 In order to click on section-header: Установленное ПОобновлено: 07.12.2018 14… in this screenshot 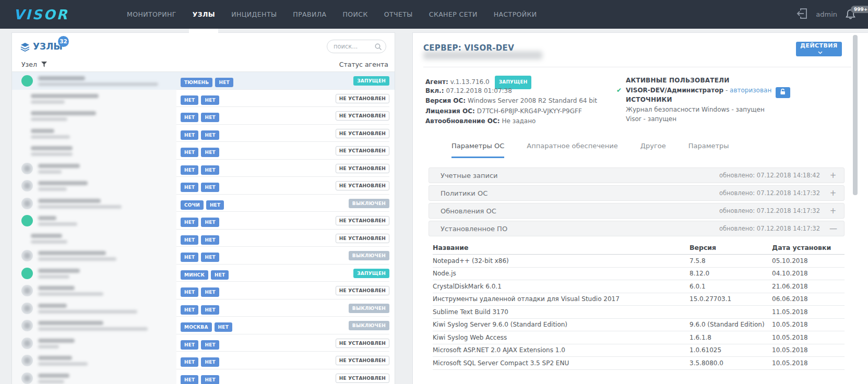, I will do `click(637, 229)`.